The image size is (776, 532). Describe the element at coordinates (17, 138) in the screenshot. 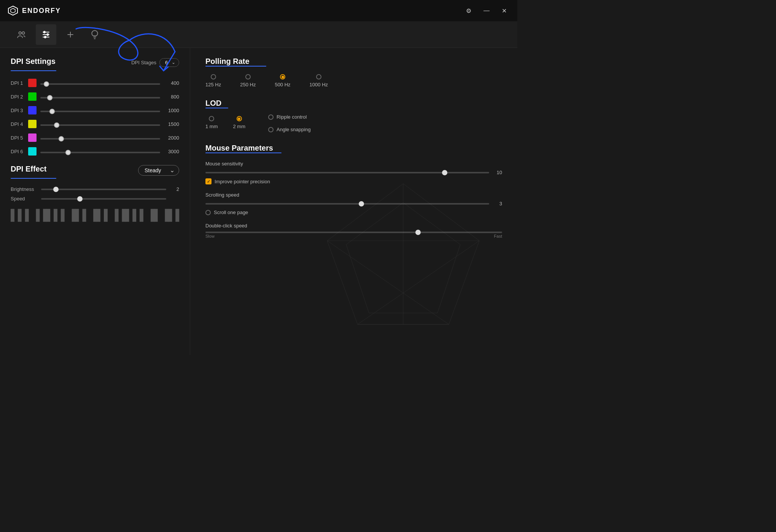

I see `dpi-5-label: DPI 5` at that location.